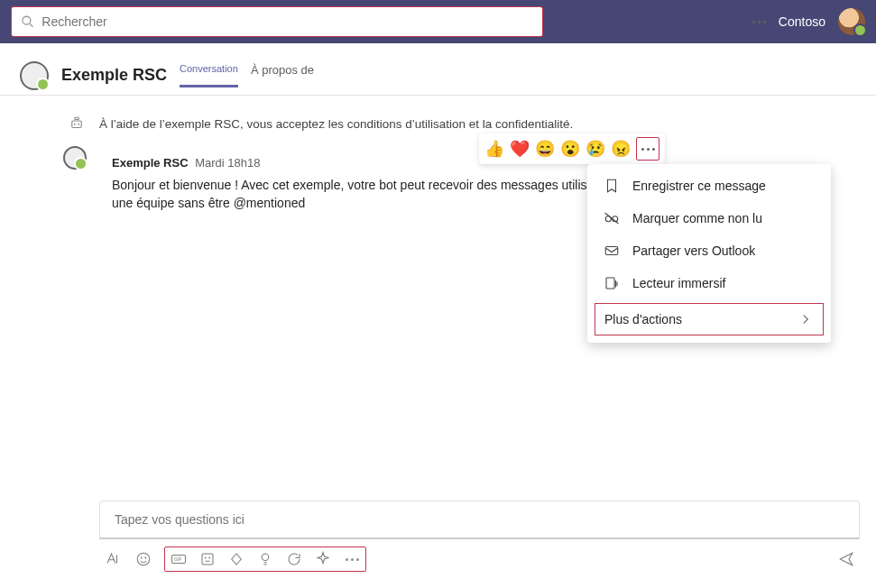  Describe the element at coordinates (352, 559) in the screenshot. I see `more-extensions-button` at that location.